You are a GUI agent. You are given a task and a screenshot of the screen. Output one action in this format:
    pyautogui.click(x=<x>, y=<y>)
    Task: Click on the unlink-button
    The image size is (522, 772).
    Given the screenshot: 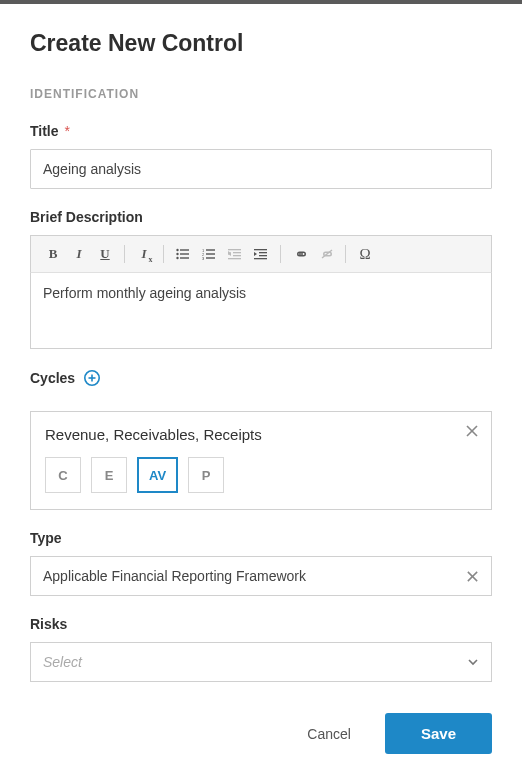 What is the action you would take?
    pyautogui.click(x=326, y=254)
    